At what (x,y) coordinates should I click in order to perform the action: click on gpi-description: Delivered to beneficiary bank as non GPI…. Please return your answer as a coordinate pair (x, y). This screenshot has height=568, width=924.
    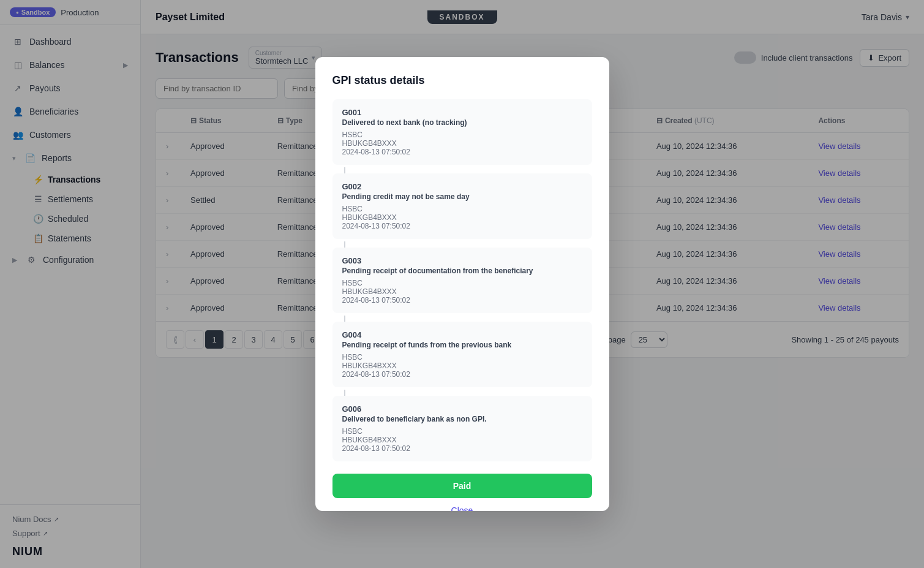
    Looking at the image, I should click on (462, 419).